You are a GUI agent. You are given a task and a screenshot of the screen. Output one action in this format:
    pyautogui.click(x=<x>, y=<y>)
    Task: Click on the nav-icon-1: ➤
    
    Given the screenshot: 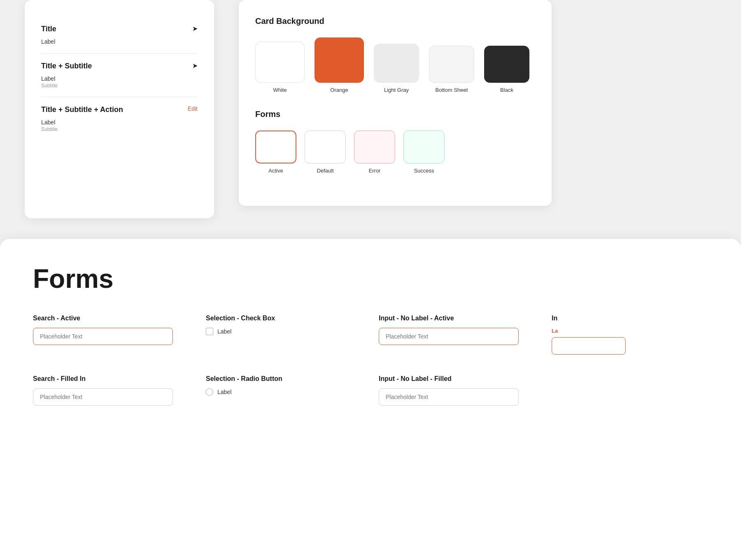 What is the action you would take?
    pyautogui.click(x=195, y=29)
    